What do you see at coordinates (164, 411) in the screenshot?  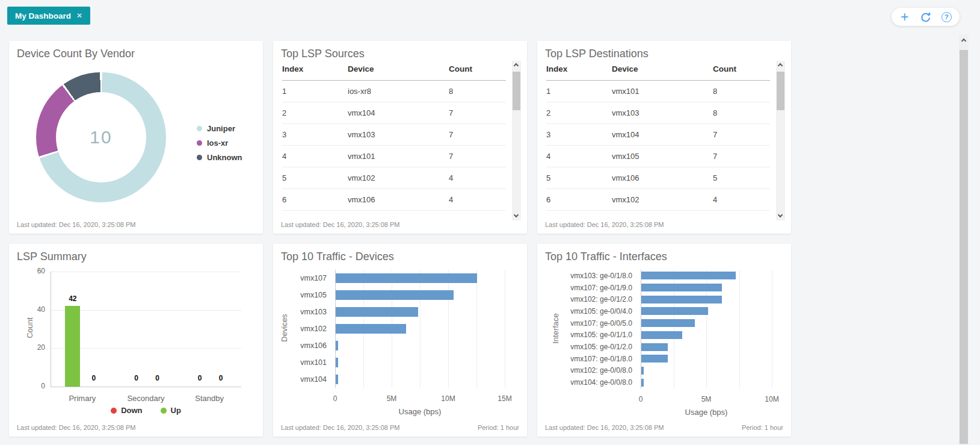 I see `legend-dot` at bounding box center [164, 411].